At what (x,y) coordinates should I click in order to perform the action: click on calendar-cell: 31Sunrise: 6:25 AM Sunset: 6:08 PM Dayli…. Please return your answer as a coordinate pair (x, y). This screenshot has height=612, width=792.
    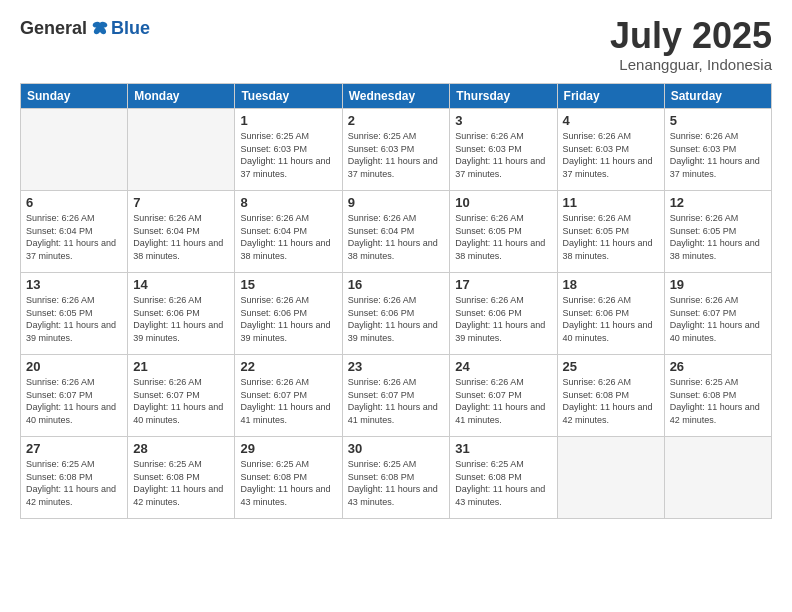
    Looking at the image, I should click on (504, 478).